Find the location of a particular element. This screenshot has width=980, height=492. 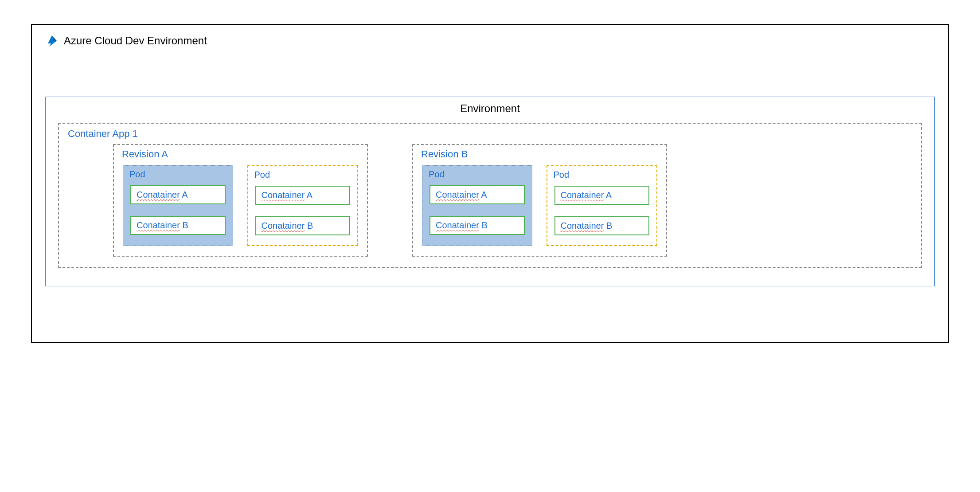

revision-a-pods: Pod Conatainer A Conatainer B Pod is located at coordinates (240, 206).